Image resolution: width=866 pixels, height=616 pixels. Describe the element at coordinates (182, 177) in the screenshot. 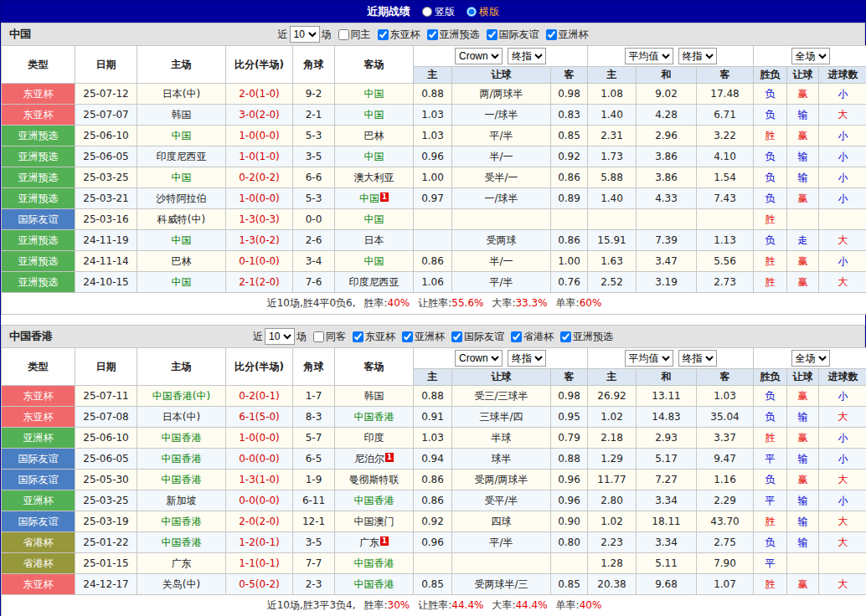

I see `home-team-cell: 中国` at that location.